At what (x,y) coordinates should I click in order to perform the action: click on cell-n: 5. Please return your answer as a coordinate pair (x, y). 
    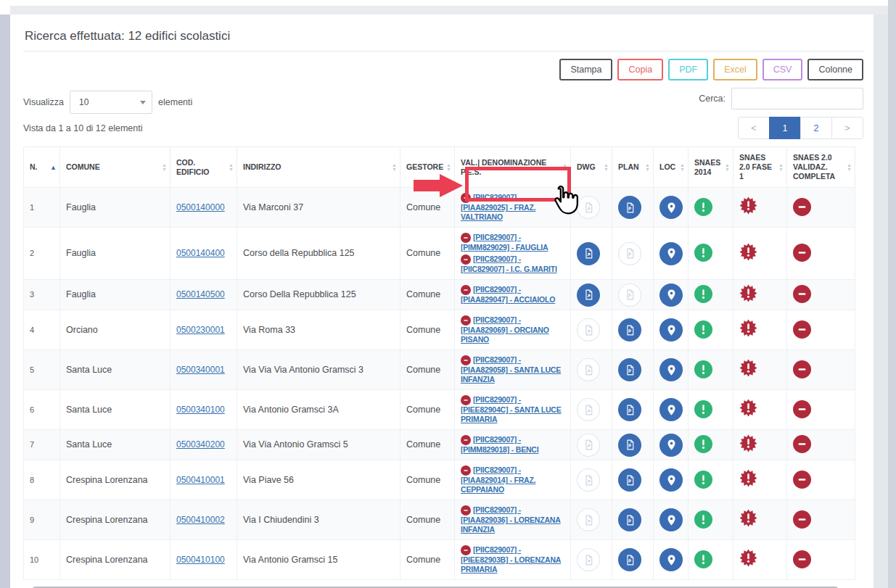
    Looking at the image, I should click on (42, 370).